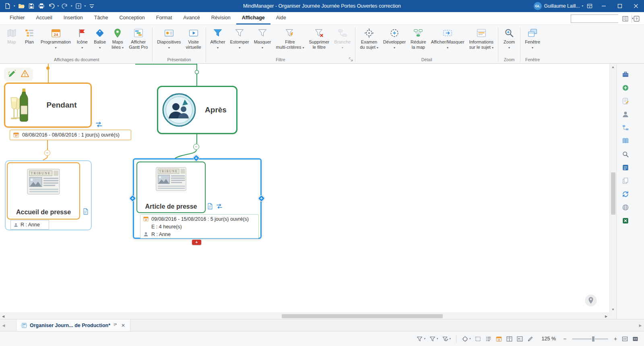 Image resolution: width=644 pixels, height=346 pixels. What do you see at coordinates (351, 60) in the screenshot?
I see `dialog-launcher-icon` at bounding box center [351, 60].